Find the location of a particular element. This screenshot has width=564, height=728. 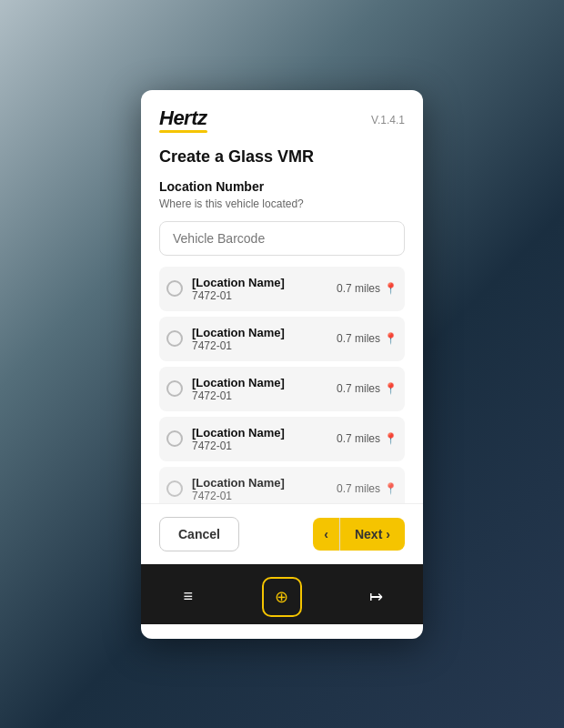

location-code-4: 7472-01 is located at coordinates (260, 496).